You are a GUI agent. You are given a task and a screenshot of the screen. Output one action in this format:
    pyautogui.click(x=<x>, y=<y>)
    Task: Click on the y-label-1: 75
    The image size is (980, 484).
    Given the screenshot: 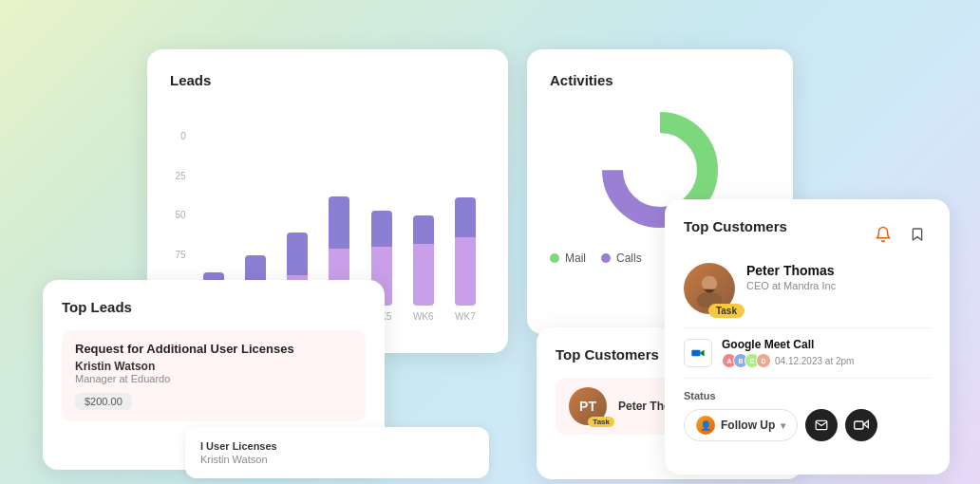 What is the action you would take?
    pyautogui.click(x=179, y=255)
    